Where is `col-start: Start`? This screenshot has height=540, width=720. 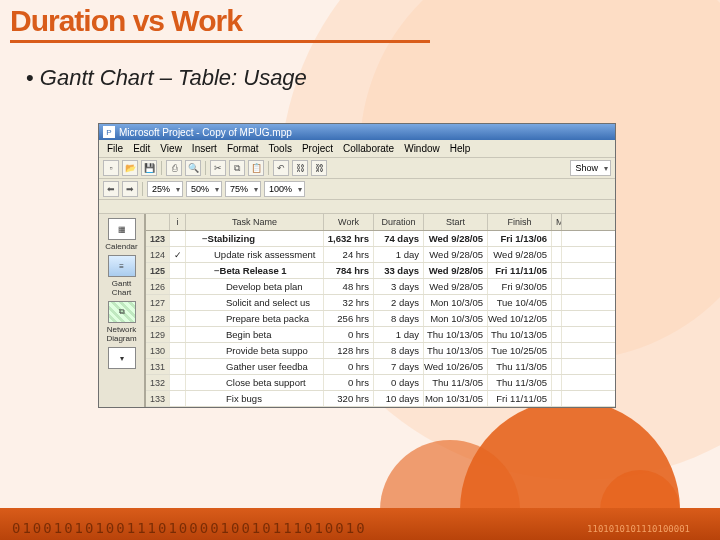 col-start: Start is located at coordinates (456, 222).